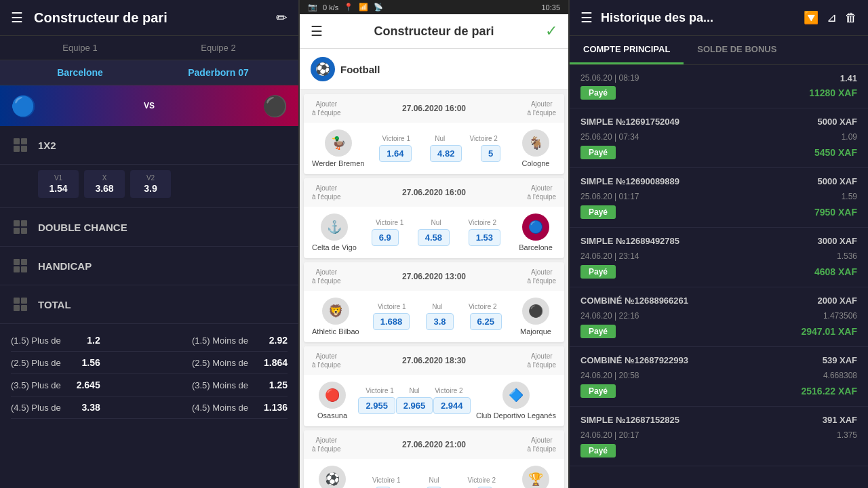  I want to click on odd-x: X 3.68, so click(104, 184).